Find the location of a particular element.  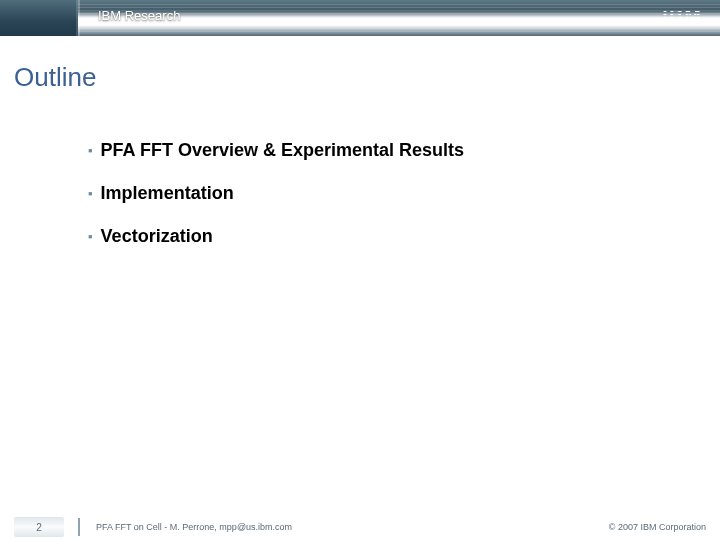

footer-copyright: © 2007 IBM Corporation is located at coordinates (658, 527).